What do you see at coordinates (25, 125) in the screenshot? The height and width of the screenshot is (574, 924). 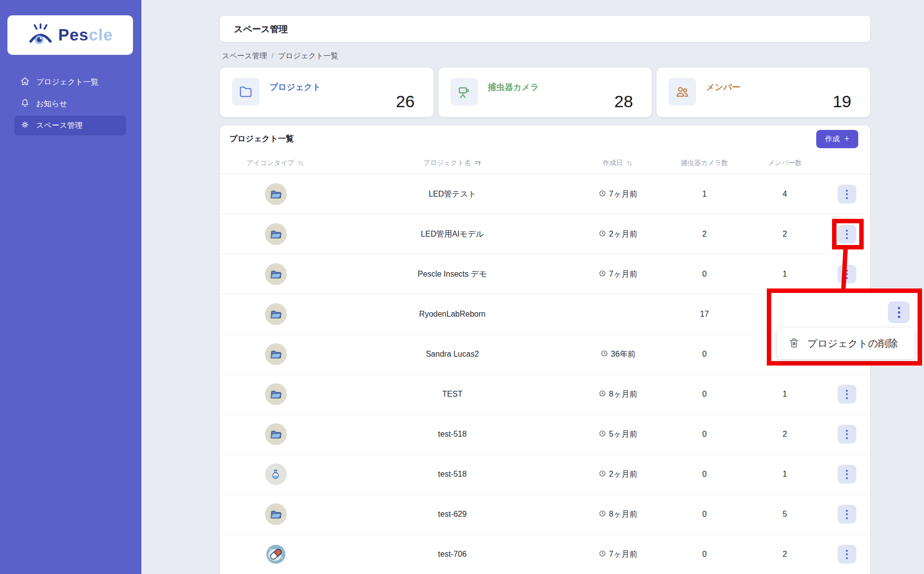 I see `gear-icon` at bounding box center [25, 125].